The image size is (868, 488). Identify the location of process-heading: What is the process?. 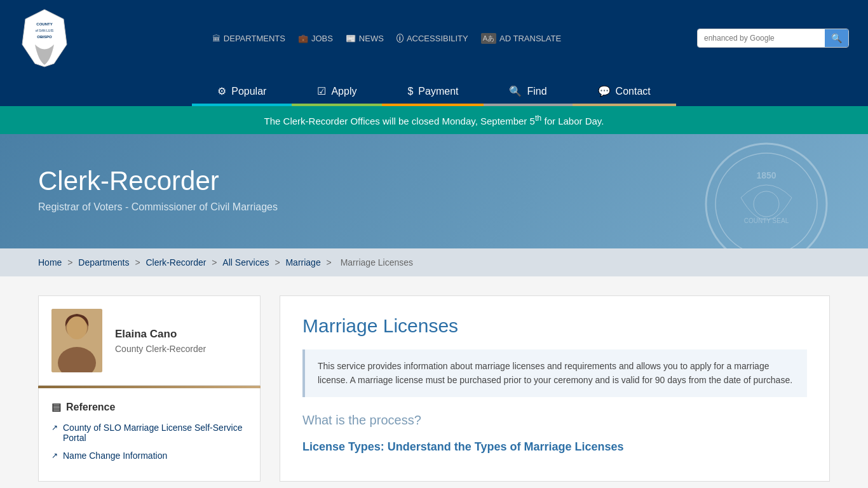
(555, 421).